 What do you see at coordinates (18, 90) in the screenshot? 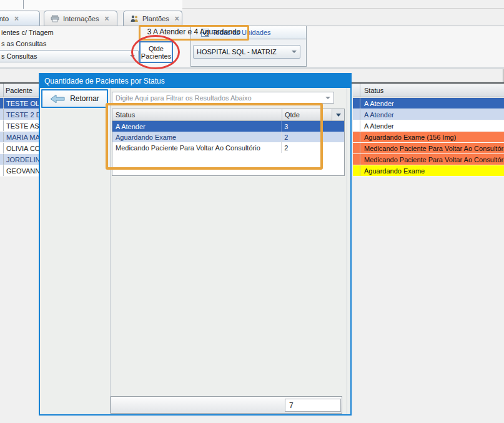
I see `column-header-label: Paciente` at bounding box center [18, 90].